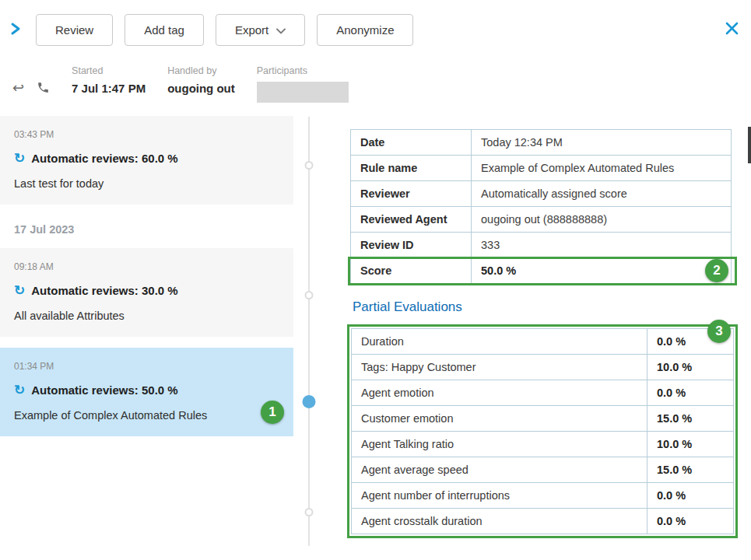  Describe the element at coordinates (500, 393) in the screenshot. I see `partial-label: Agent emotion` at that location.